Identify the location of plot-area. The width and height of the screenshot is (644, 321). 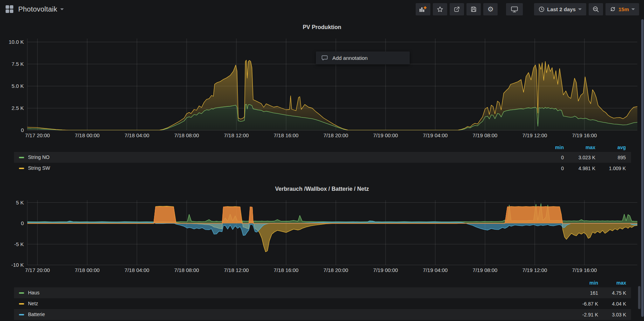
(332, 228).